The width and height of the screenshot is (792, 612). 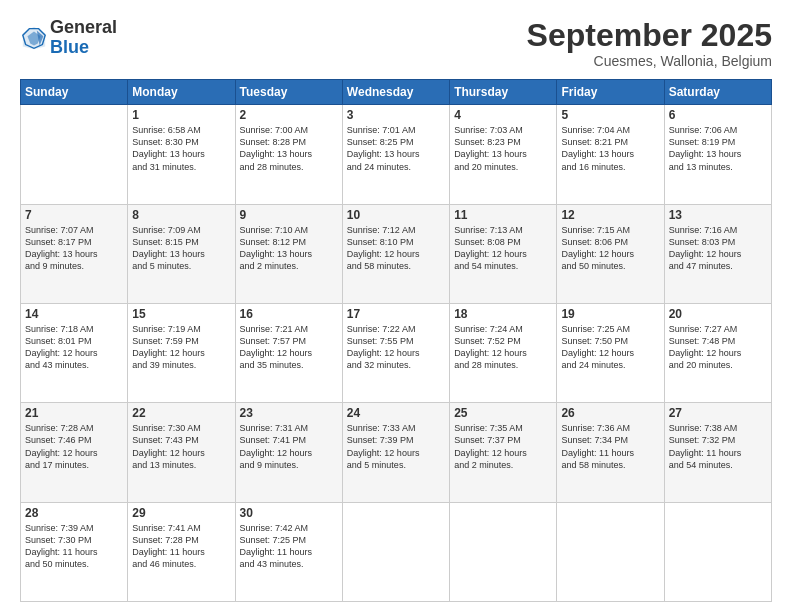 I want to click on day-info: Sunrise: 7:22 AM Sunset: 7:55 PM Dayligh…, so click(x=396, y=348).